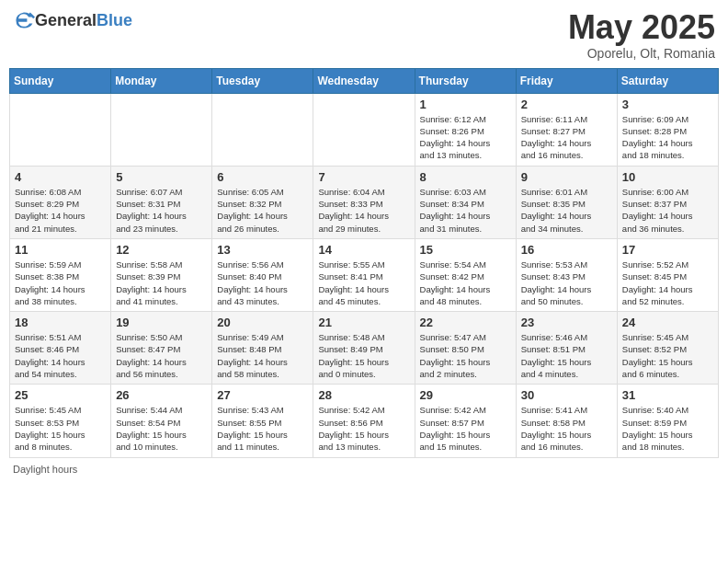 This screenshot has width=728, height=563. Describe the element at coordinates (364, 469) in the screenshot. I see `footer: Daylight hours` at that location.